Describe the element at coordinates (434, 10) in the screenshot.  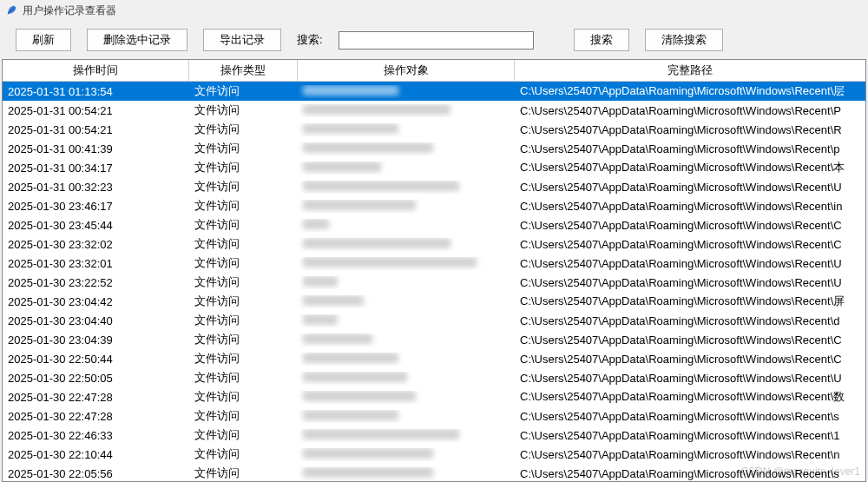
I see `titlebar: 用户操作记录查看器` at that location.